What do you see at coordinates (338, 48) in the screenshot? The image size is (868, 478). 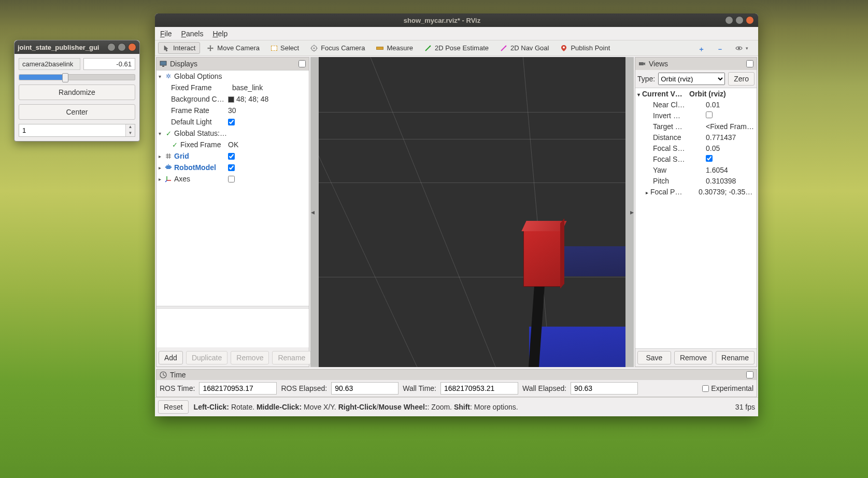 I see `tool-focus-camera: Focus Camera` at bounding box center [338, 48].